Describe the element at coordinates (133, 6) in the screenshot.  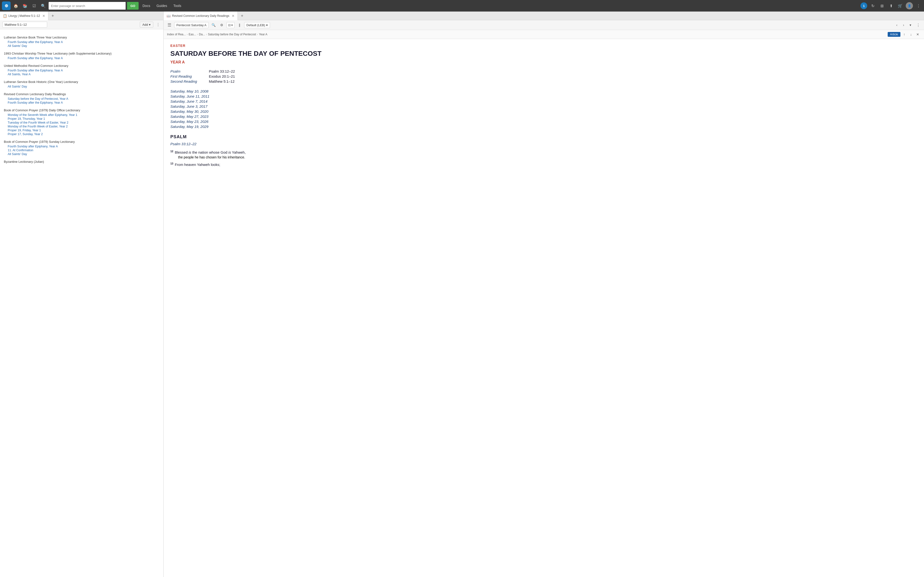
I see `go-button: GO` at that location.